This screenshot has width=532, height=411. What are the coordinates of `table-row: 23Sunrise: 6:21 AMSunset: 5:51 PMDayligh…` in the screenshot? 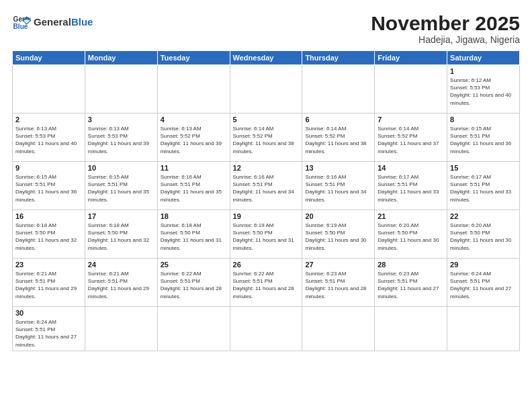 It's located at (49, 283).